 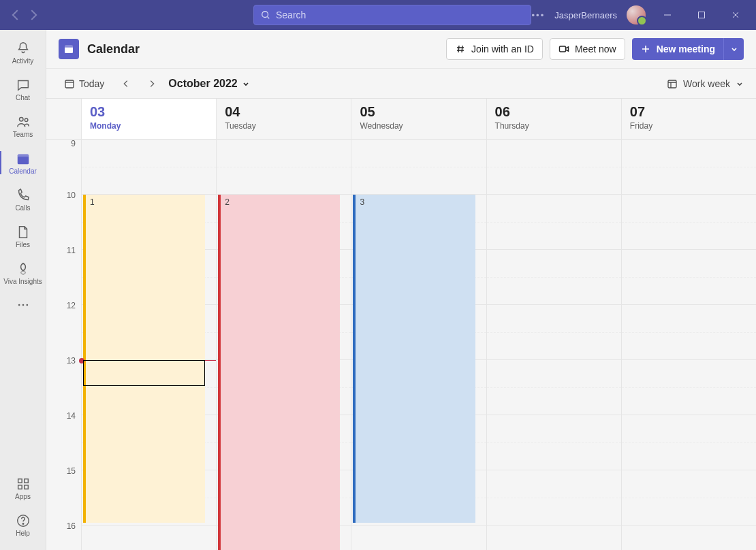 I want to click on day-of-week: Wednesday, so click(x=418, y=126).